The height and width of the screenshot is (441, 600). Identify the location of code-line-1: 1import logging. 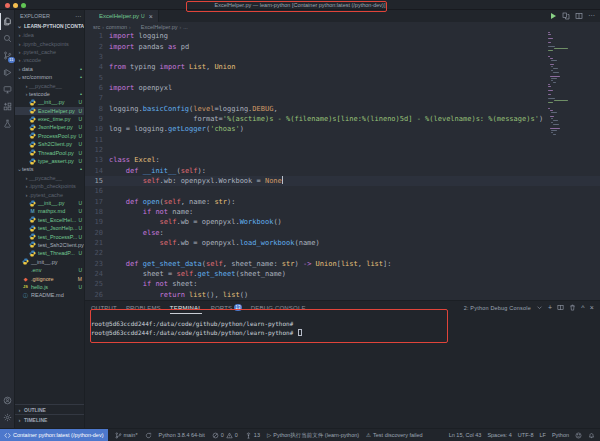
(342, 36).